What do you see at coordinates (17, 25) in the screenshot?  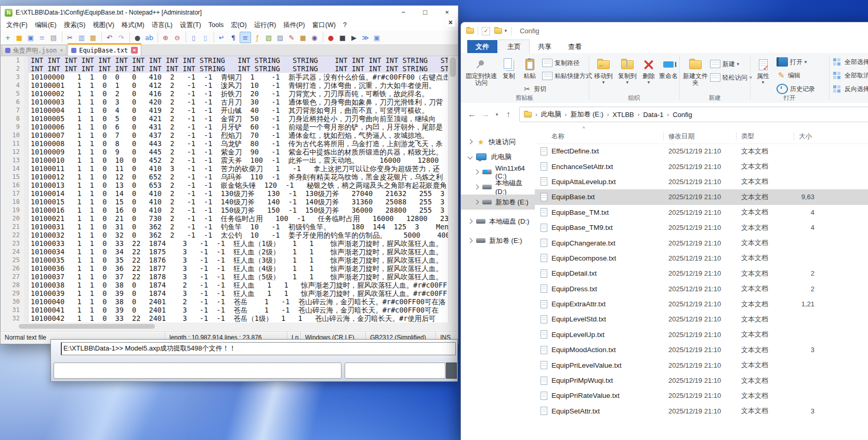 I see `menu-item: 文件(F)` at bounding box center [17, 25].